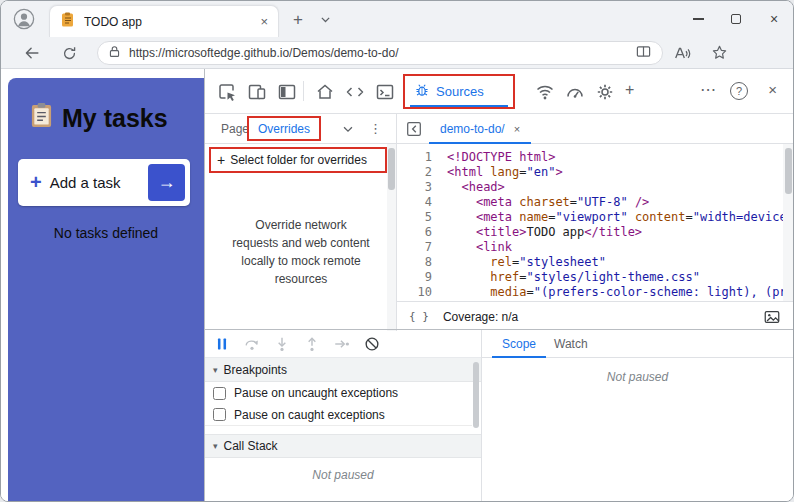  Describe the element at coordinates (595, 316) in the screenshot. I see `editor-statusbar: { } Coverage: n/a` at that location.